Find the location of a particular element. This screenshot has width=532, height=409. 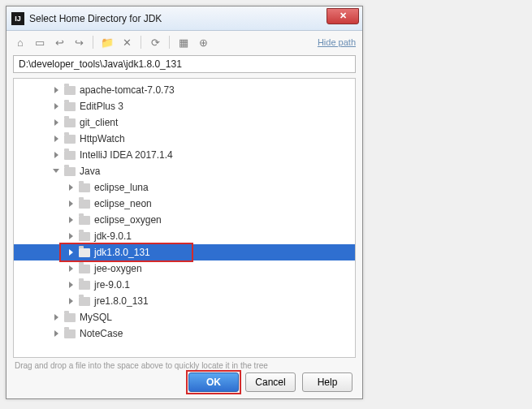

tree-row-eclipse-oxygen: eclipse_oxygen is located at coordinates (184, 220).